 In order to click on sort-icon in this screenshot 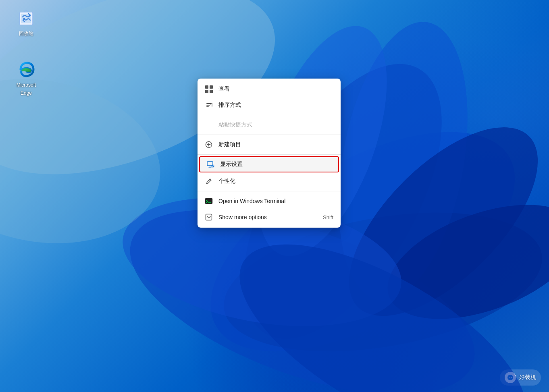, I will do `click(209, 105)`.